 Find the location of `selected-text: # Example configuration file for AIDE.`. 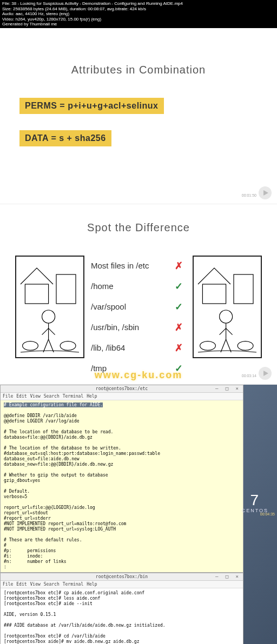

selected-text: # Example configuration file for AIDE. is located at coordinates (53, 405).